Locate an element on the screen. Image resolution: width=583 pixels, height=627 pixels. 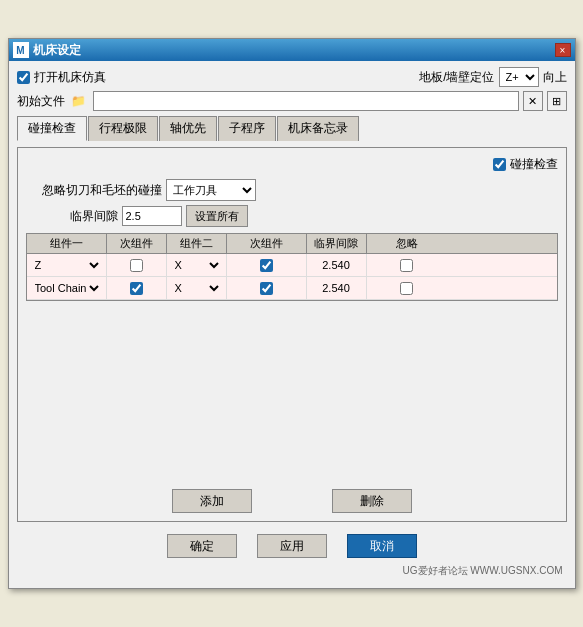
th-comp1: 组件一 is located at coordinates (67, 244).